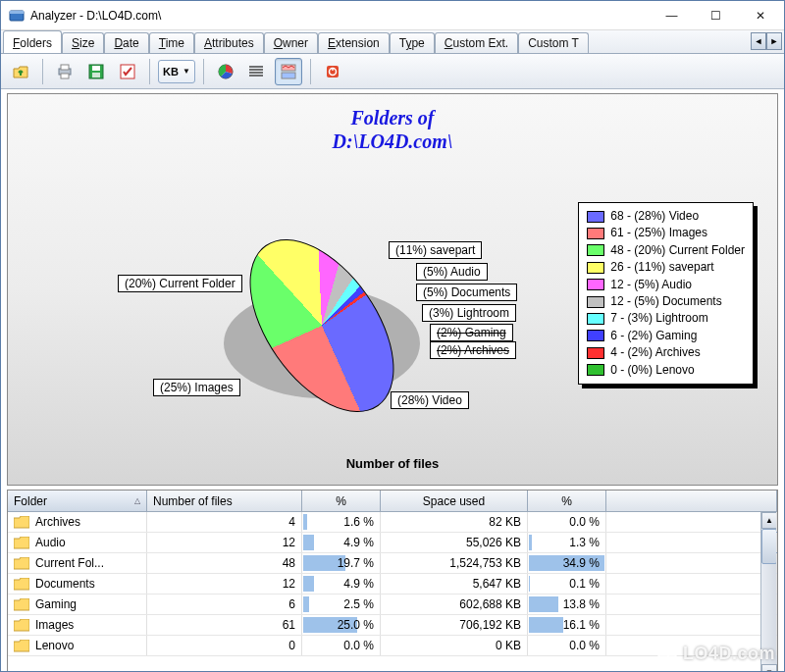 Image resolution: width=785 pixels, height=672 pixels. Describe the element at coordinates (226, 72) in the screenshot. I see `pie-chart-view-button` at that location.